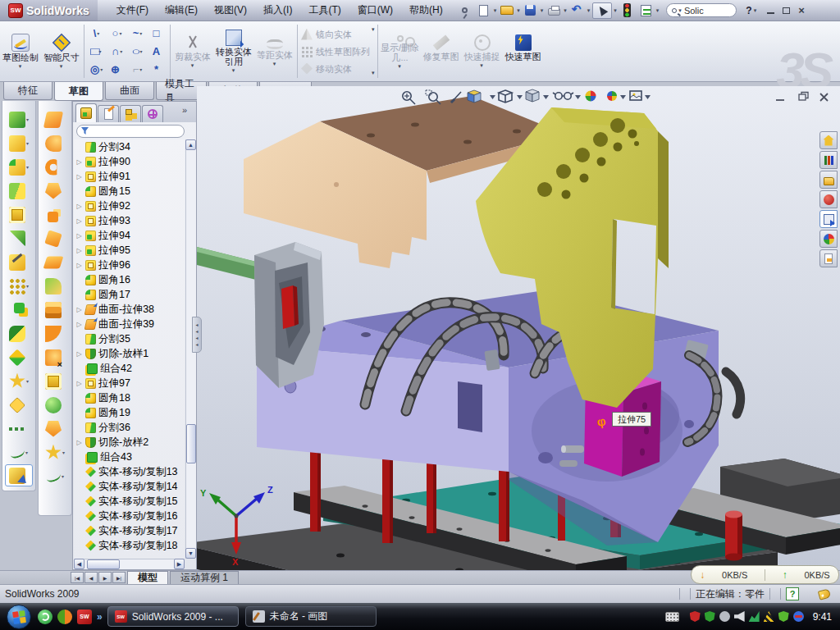 Image resolution: width=840 pixels, height=630 pixels. I want to click on open-file-button, so click(507, 11).